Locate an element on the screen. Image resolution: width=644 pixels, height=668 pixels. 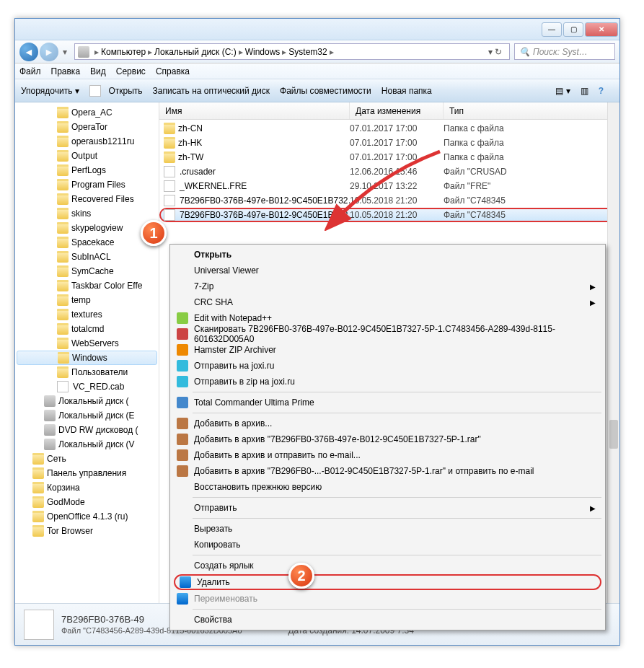
view-mode-button: ▤ ▾ is located at coordinates (563, 91).